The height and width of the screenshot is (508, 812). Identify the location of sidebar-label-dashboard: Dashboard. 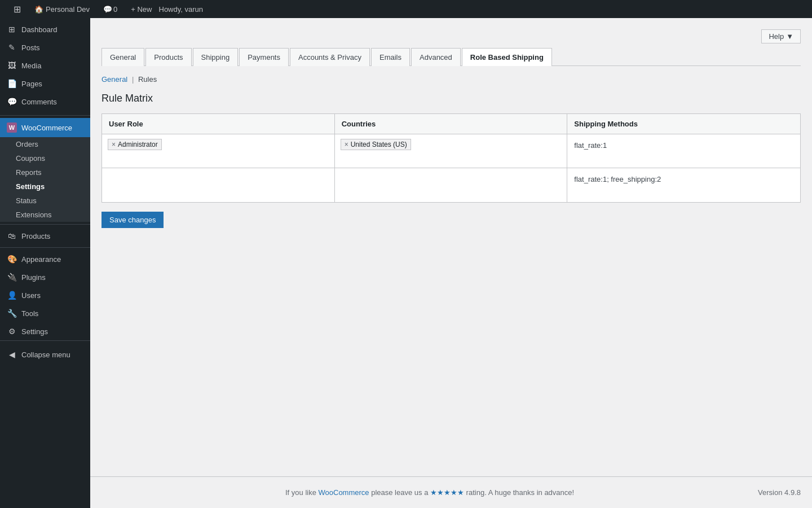
(39, 29).